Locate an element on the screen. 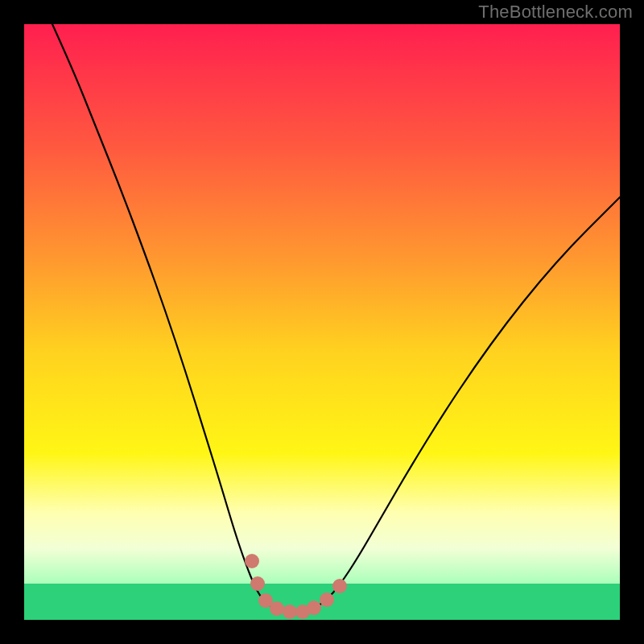  watermark-text: TheBottleneck.com is located at coordinates (555, 12).